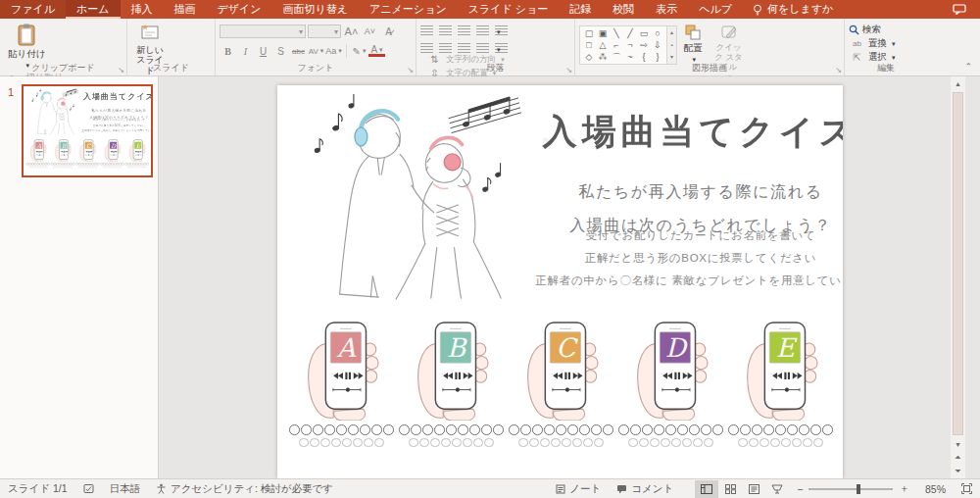 This screenshot has width=980, height=498. What do you see at coordinates (966, 488) in the screenshot?
I see `fit-to-window-button` at bounding box center [966, 488].